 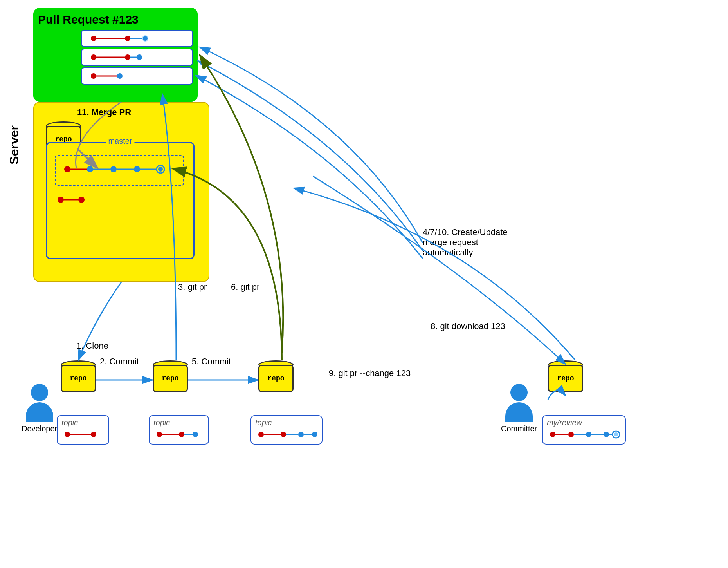 What do you see at coordinates (566, 378) in the screenshot?
I see `repo-4-label: repo` at bounding box center [566, 378].